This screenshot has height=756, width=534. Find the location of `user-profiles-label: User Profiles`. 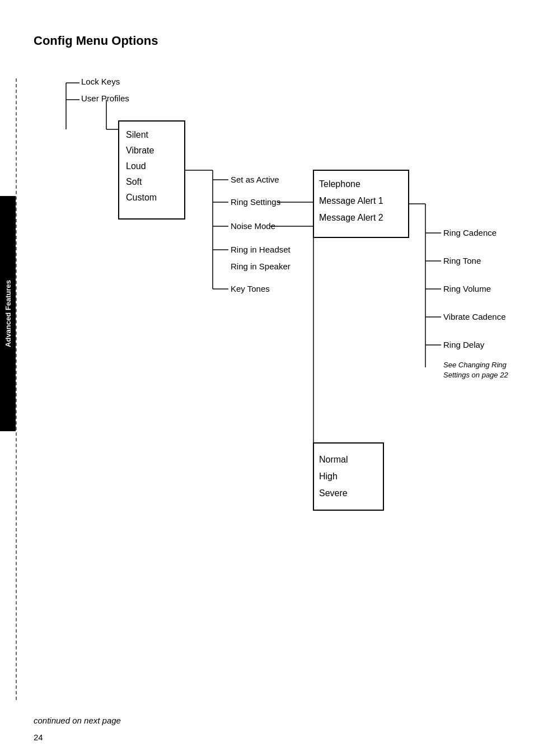

user-profiles-label: User Profiles is located at coordinates (105, 99).